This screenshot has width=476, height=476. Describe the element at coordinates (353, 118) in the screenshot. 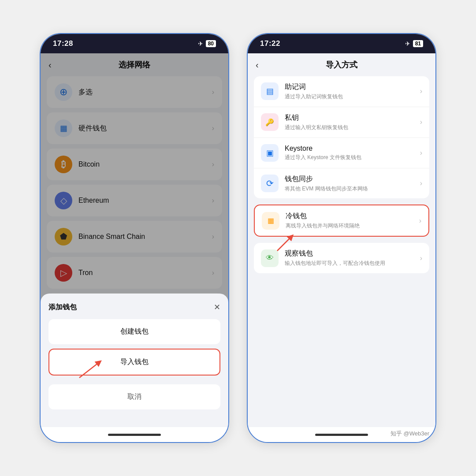

I see `privatekey-title: 私钥` at that location.